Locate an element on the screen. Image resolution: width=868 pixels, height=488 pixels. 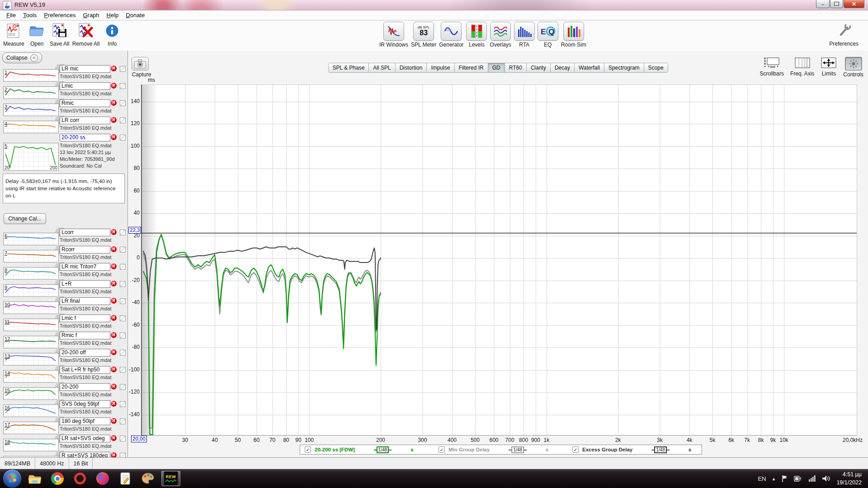
measurement-name-field: R sat+SVS 180deg is located at coordinates (85, 455).